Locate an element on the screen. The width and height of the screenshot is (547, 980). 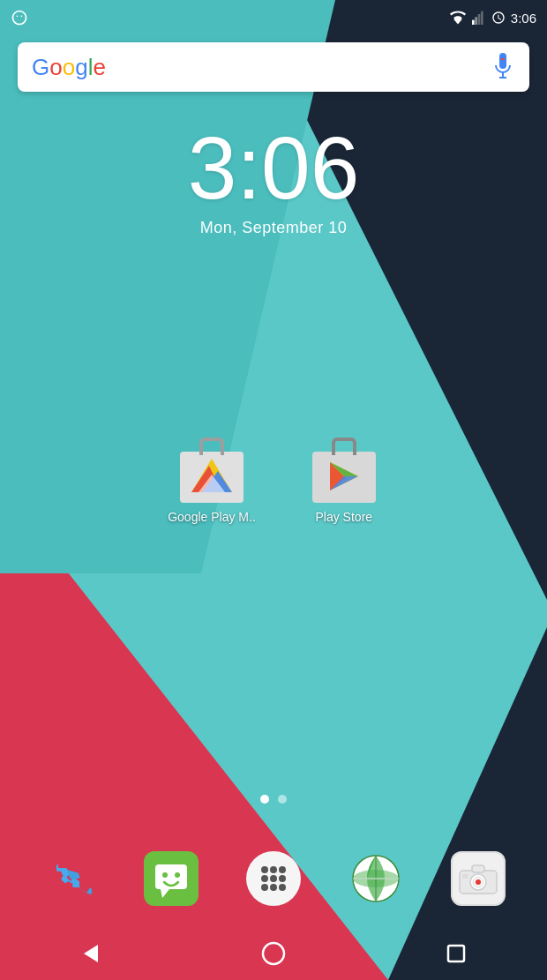
wifi-icon is located at coordinates (458, 18).